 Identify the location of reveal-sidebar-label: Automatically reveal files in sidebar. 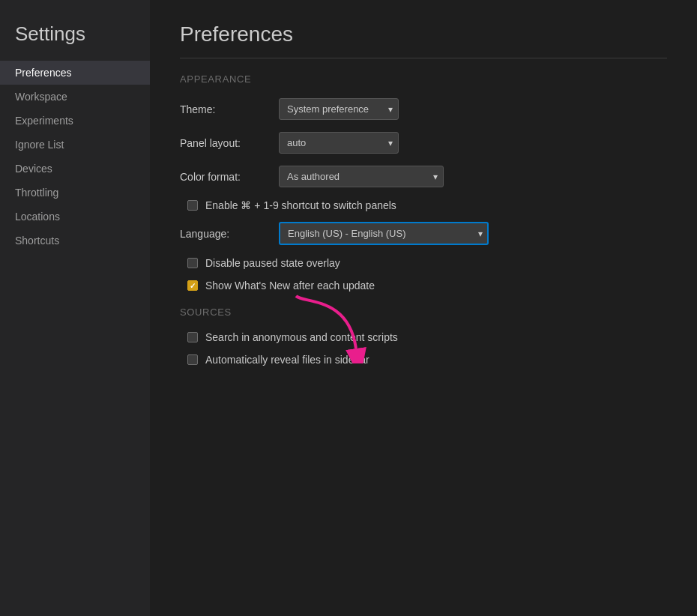
(288, 360).